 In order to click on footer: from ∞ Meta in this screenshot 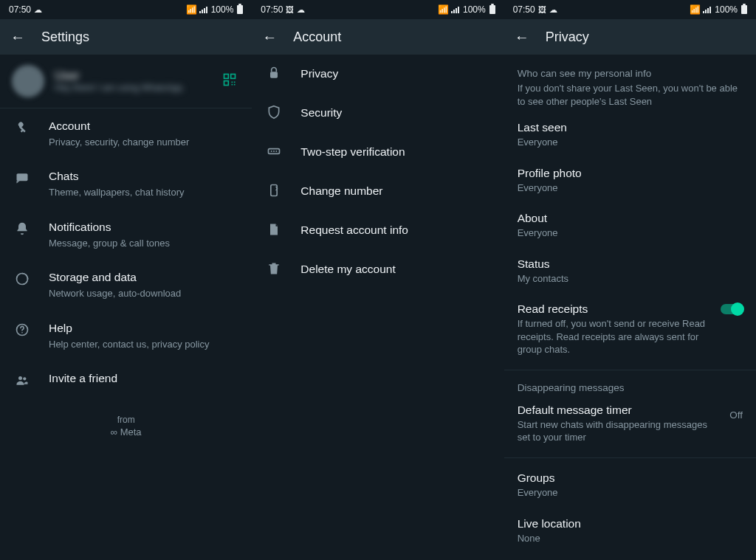, I will do `click(126, 426)`.